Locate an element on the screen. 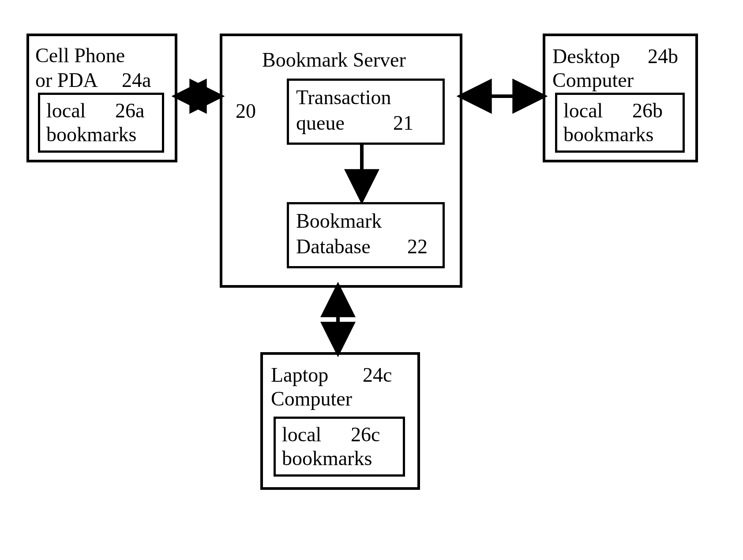 The width and height of the screenshot is (743, 560). cellphone-ref: 24a is located at coordinates (136, 80).